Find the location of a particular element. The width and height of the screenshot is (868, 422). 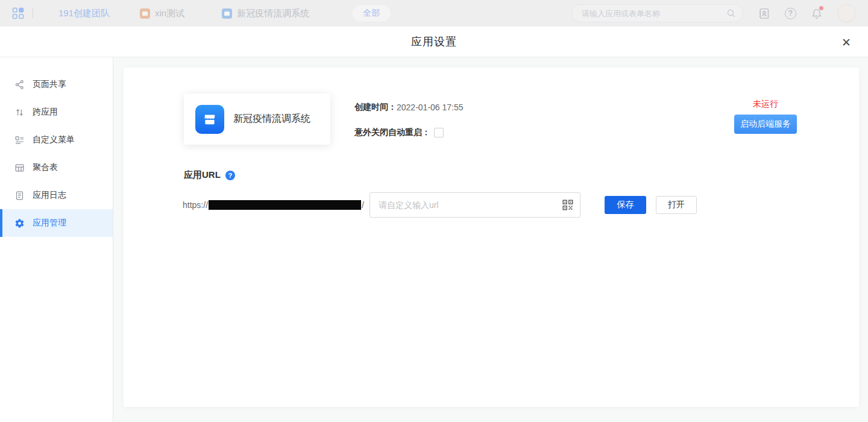

tab-team: 191创建团队 is located at coordinates (84, 13).